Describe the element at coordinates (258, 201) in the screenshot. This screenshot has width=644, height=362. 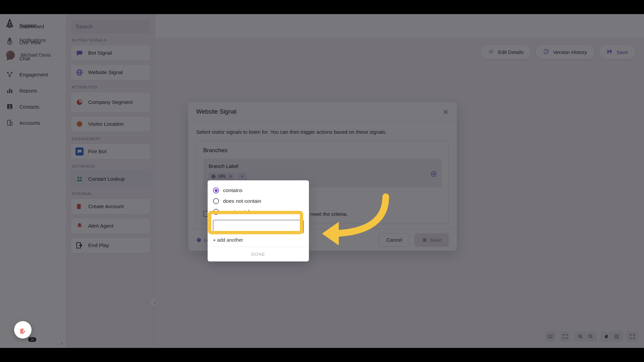
I see `option-does-not-contain: does not contain` at that location.